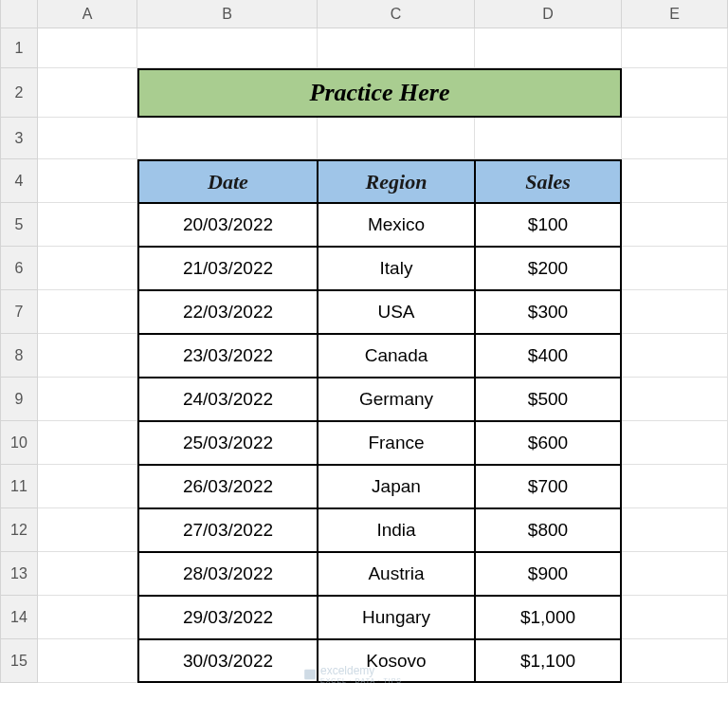 The height and width of the screenshot is (701, 728). I want to click on cell-a5, so click(87, 225).